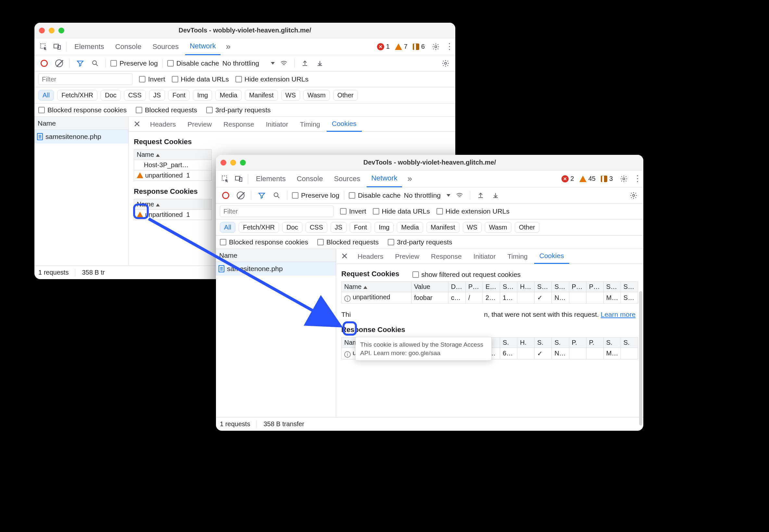  I want to click on warning-count: 7, so click(401, 47).